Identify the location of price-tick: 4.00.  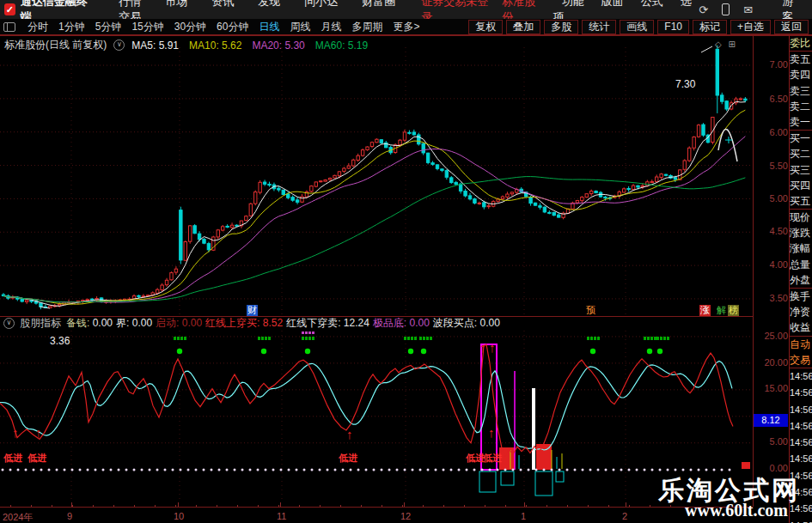
(771, 265).